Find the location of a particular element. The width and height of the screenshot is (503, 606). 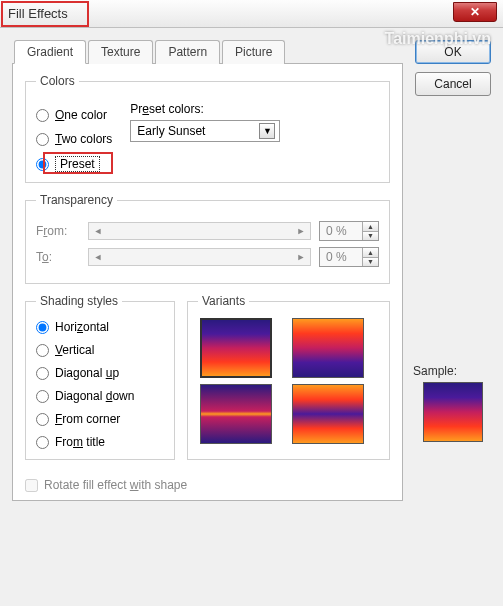

tab-pattern: Pattern is located at coordinates (188, 52).